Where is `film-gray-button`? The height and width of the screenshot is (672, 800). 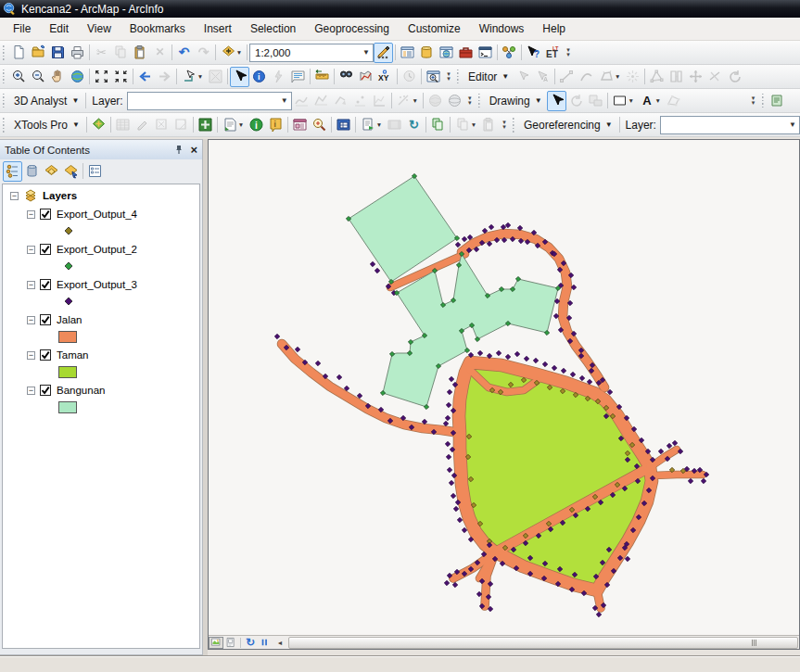
film-gray-button is located at coordinates (395, 125).